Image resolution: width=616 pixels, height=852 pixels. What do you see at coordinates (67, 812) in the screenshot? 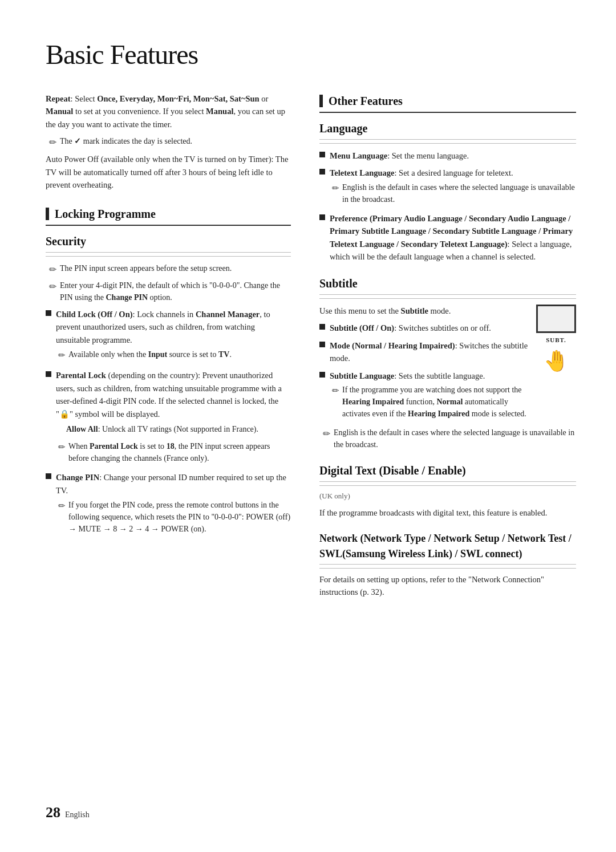
I see `page-footer: 28 English` at bounding box center [67, 812].